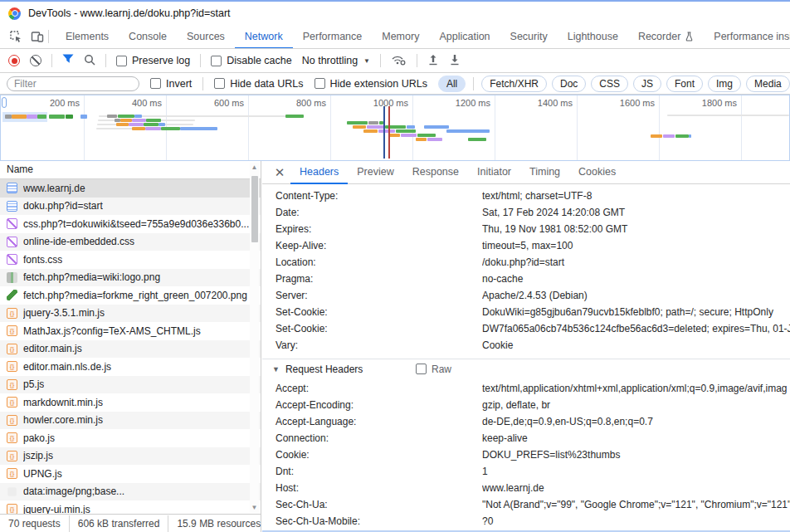 Image resolution: width=790 pixels, height=532 pixels. What do you see at coordinates (206, 37) in the screenshot?
I see `tab-sources: Sources` at bounding box center [206, 37].